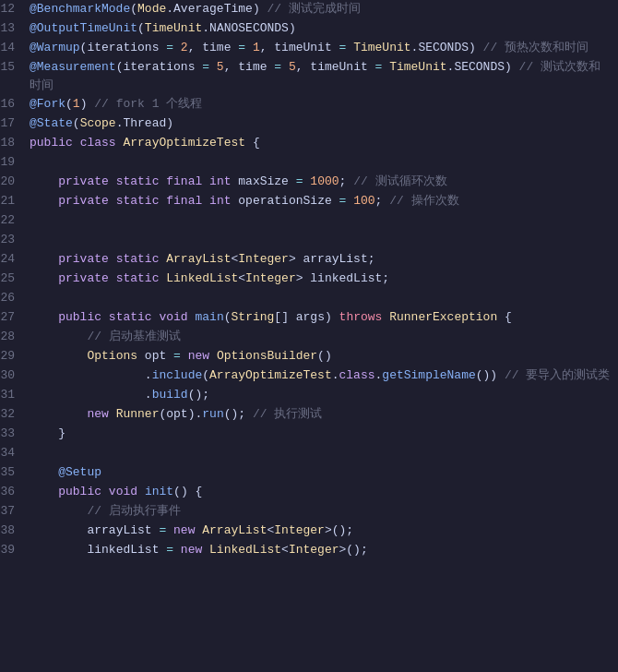 The width and height of the screenshot is (618, 672). I want to click on punct-token: ), so click(508, 66).